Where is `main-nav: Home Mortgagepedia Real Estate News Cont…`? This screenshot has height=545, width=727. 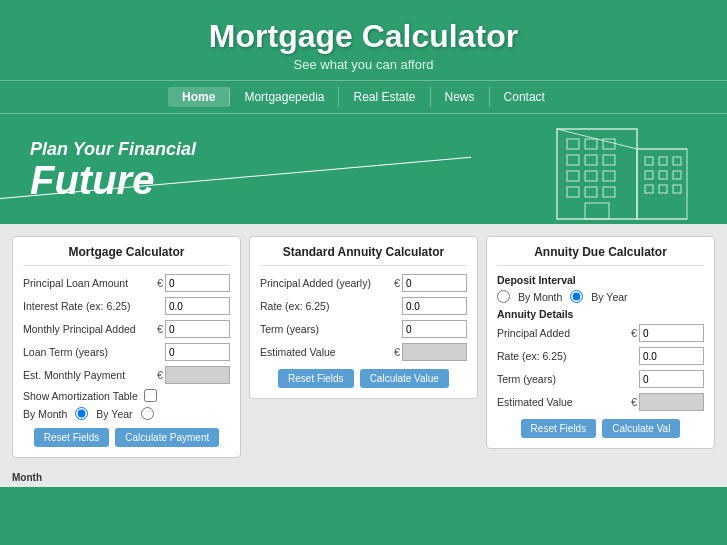 main-nav: Home Mortgagepedia Real Estate News Cont… is located at coordinates (364, 97).